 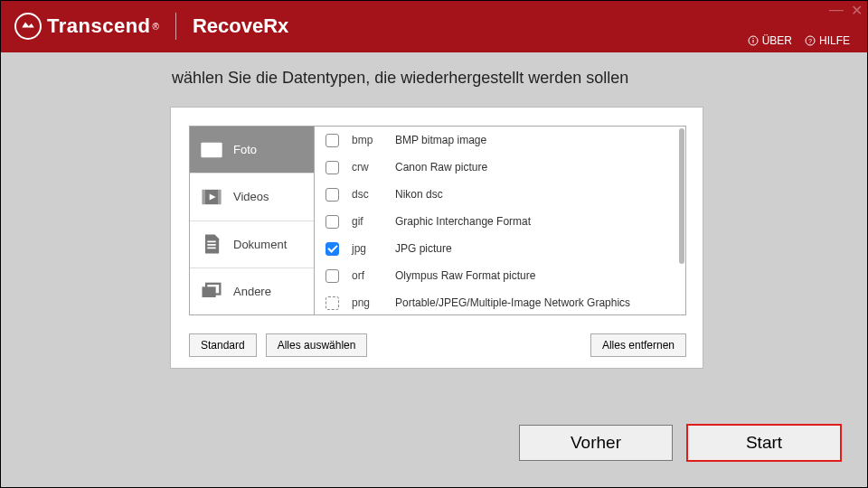 I want to click on filetype-row-dsc: dscNikon dsc, so click(x=500, y=194).